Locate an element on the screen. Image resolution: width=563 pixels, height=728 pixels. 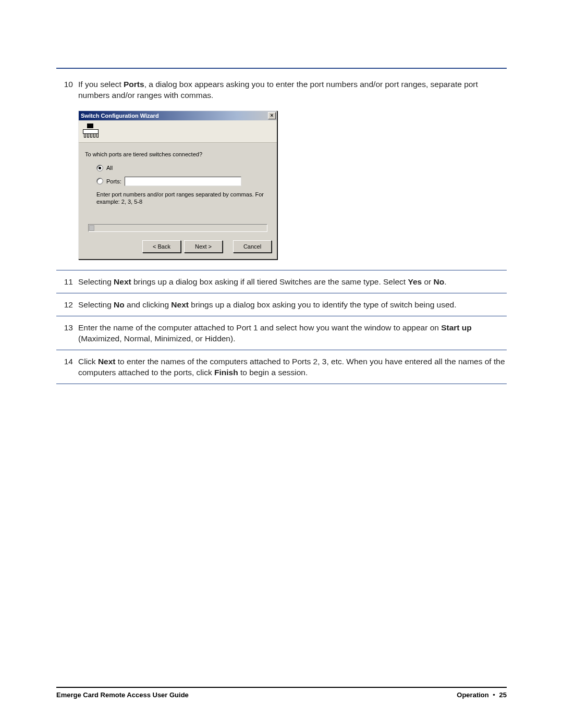
dialog-button-row: < Back Next > Cancel is located at coordinates (178, 247).